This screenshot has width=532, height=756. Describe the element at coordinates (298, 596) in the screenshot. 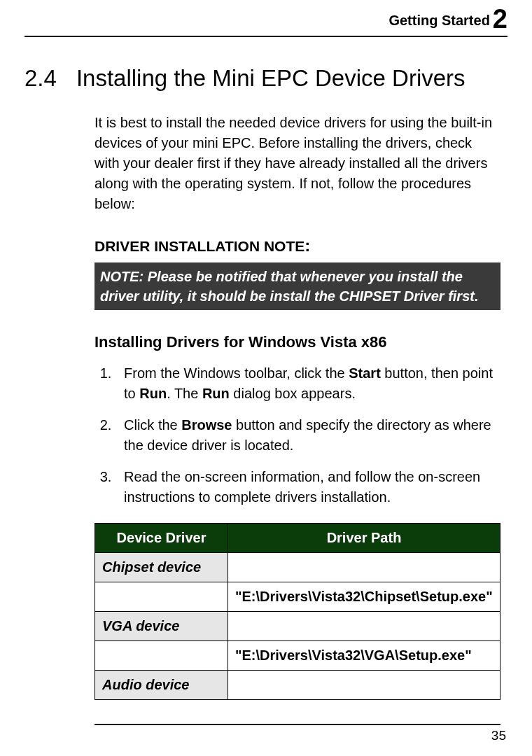

I see `table-row: "E:\Drivers\Vista32\Chipset\Setup.exe"` at that location.